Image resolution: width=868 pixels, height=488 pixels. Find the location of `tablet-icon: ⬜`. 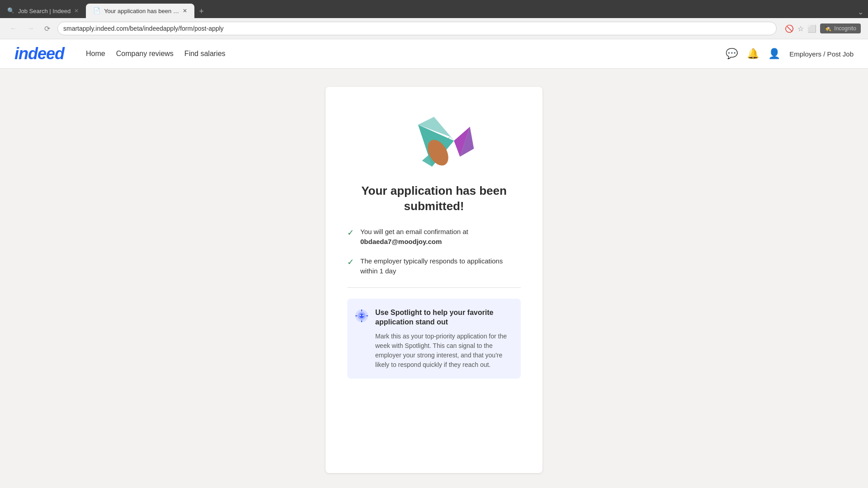

tablet-icon: ⬜ is located at coordinates (812, 29).